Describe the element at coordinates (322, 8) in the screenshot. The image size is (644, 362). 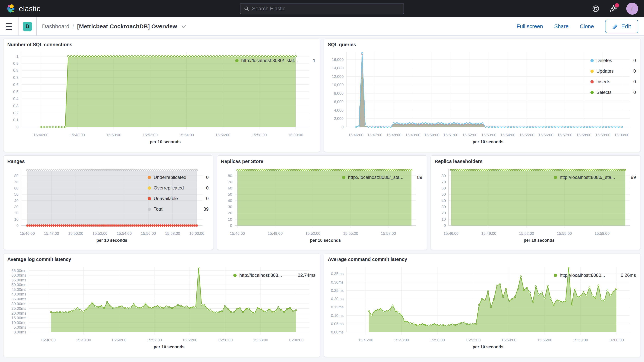
I see `global-search` at that location.